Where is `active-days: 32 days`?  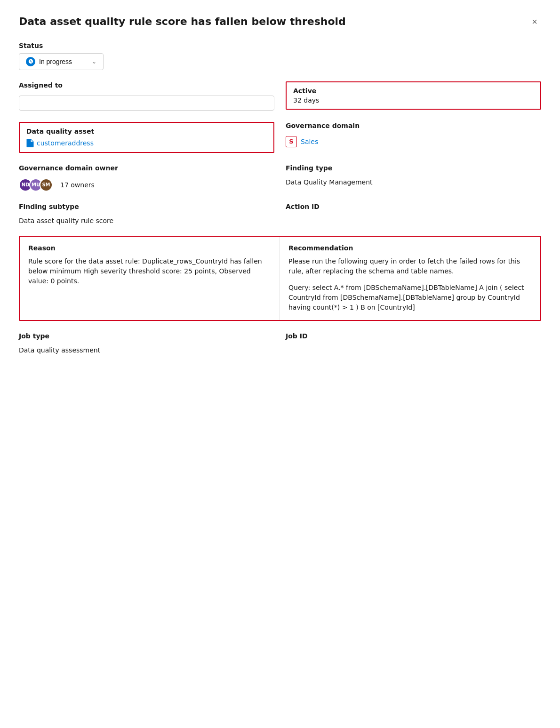 active-days: 32 days is located at coordinates (413, 100).